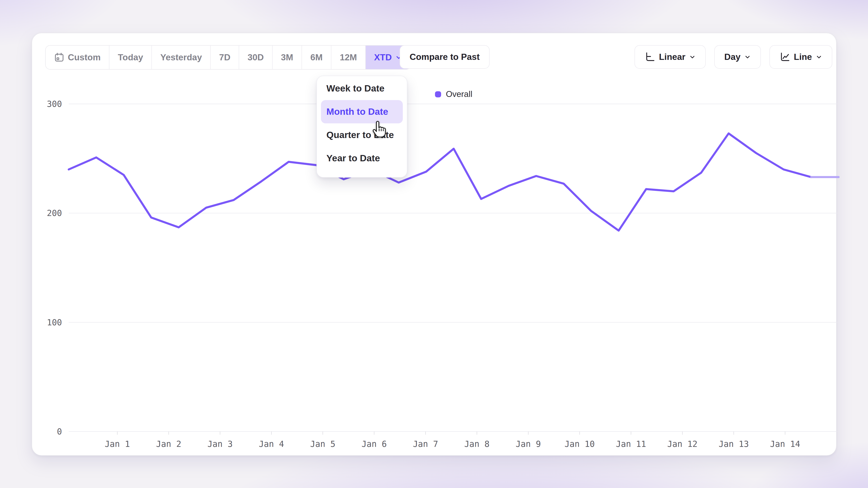 The width and height of the screenshot is (868, 488). Describe the element at coordinates (445, 57) in the screenshot. I see `compare-to-past-button: Compare to Past` at that location.